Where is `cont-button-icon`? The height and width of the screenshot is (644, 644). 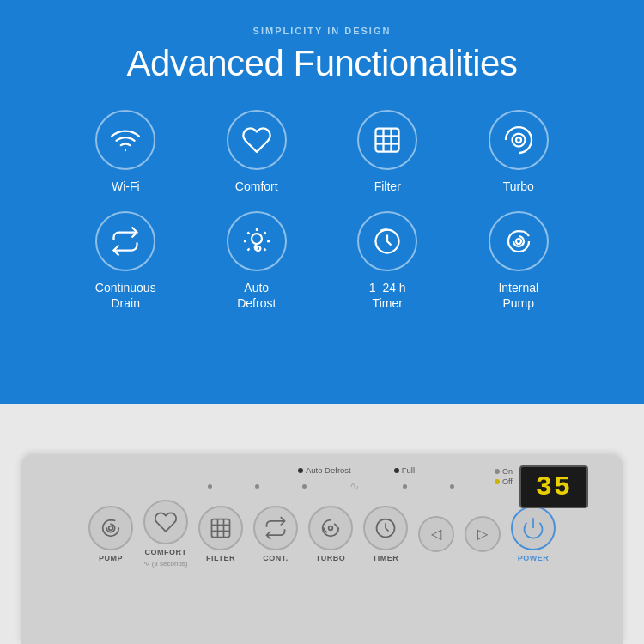 cont-button-icon is located at coordinates (276, 528).